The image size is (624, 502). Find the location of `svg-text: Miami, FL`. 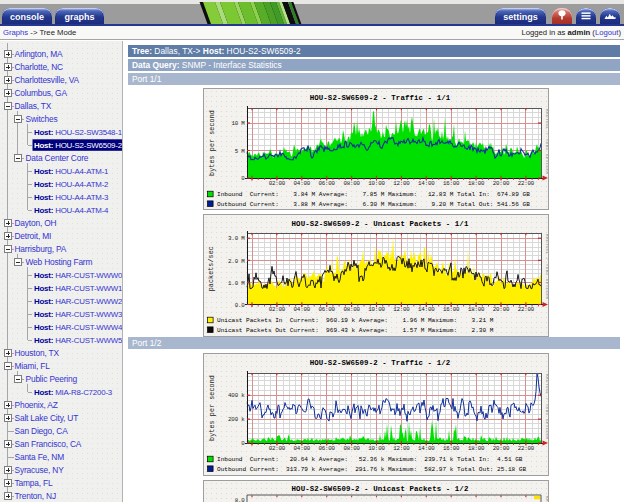

svg-text: Miami, FL is located at coordinates (33, 366).